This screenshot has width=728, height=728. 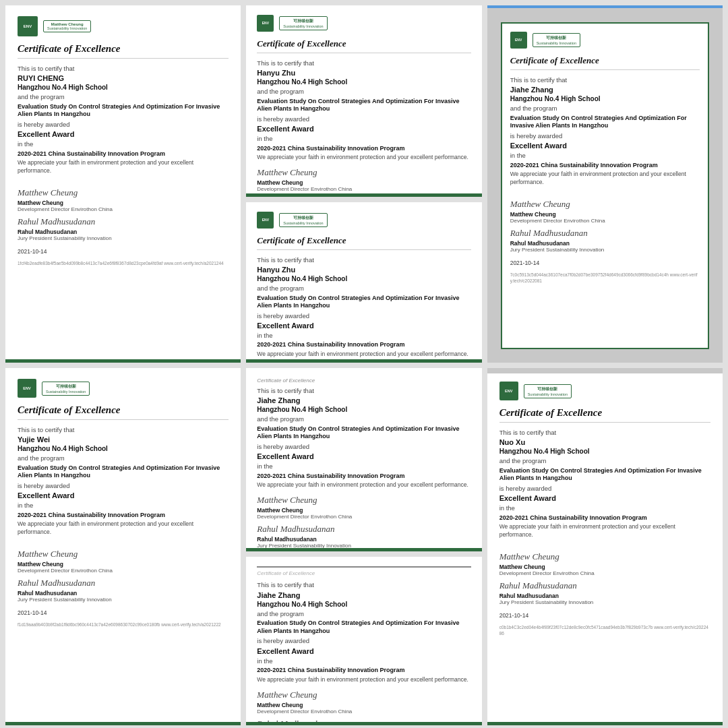 What do you see at coordinates (67, 26) in the screenshot?
I see `logo-badge-1: Matthew Cheung Sustainability Innovation` at bounding box center [67, 26].